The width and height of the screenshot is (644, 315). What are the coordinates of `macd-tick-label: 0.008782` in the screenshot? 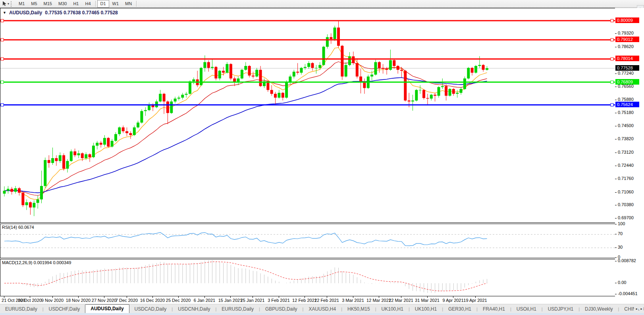 It's located at (627, 261).